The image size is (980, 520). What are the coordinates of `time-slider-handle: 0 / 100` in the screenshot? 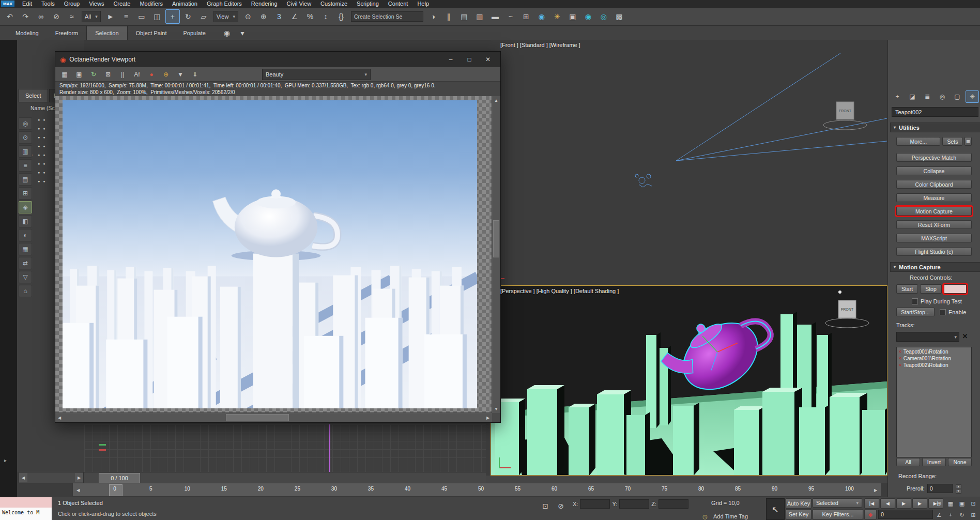 It's located at (119, 478).